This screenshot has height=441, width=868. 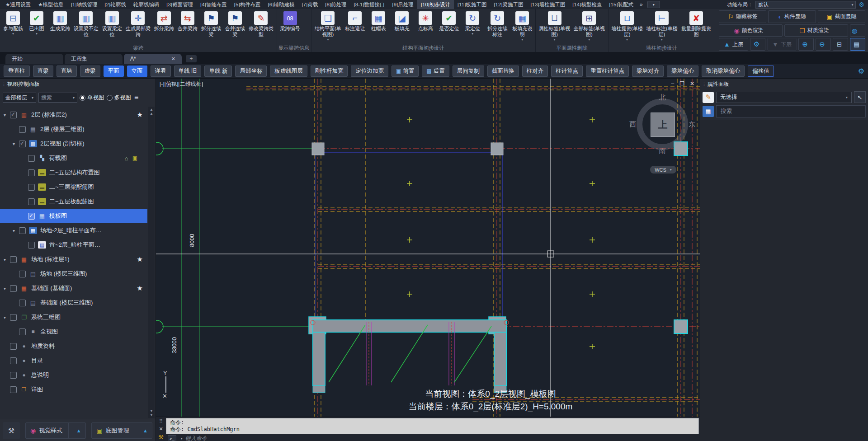 What do you see at coordinates (188, 71) in the screenshot?
I see `toolbar-button: 单线 旧` at bounding box center [188, 71].